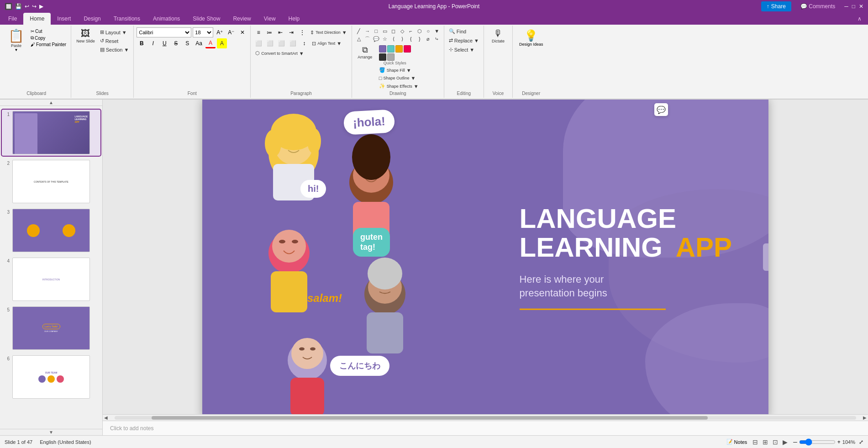 This screenshot has width=868, height=448. I want to click on copy-button: ⧉ Copy, so click(48, 38).